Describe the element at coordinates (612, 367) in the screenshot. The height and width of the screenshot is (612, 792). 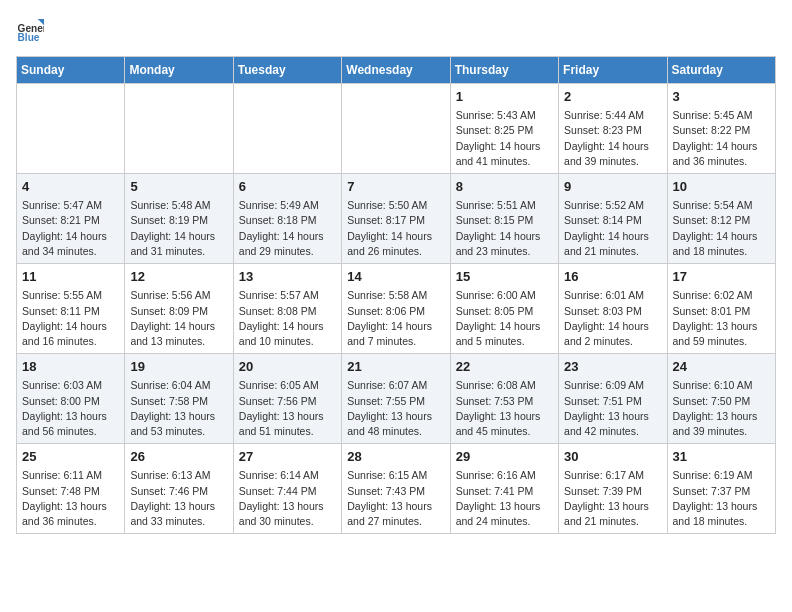
I see `day-number: 23` at that location.